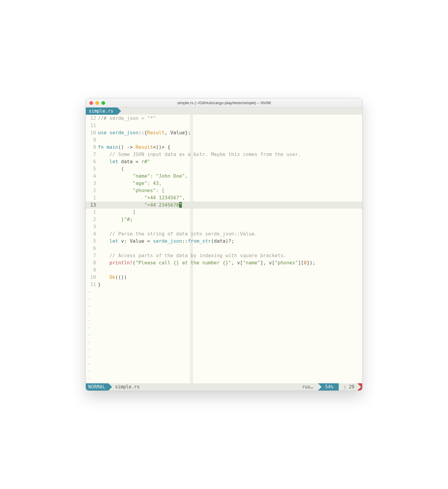 The width and height of the screenshot is (448, 489). What do you see at coordinates (230, 263) in the screenshot?
I see `code-line: println!("Please call {} at the number {…` at bounding box center [230, 263].